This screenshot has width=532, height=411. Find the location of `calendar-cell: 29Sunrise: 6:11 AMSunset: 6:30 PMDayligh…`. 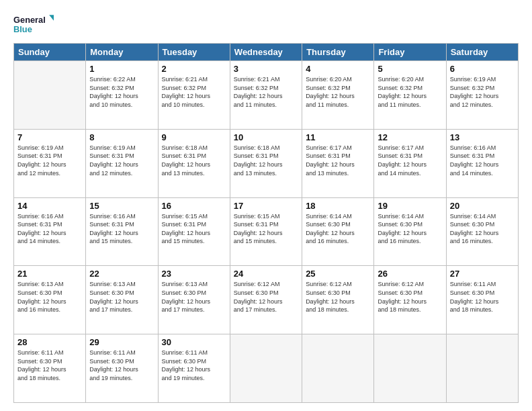

calendar-cell: 29Sunrise: 6:11 AMSunset: 6:30 PMDayligh… is located at coordinates (122, 369).